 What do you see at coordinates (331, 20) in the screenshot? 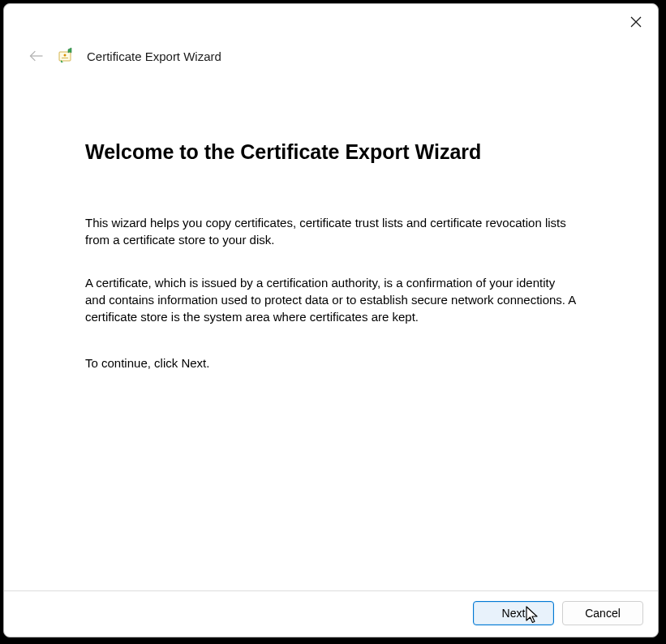
I see `titlebar` at bounding box center [331, 20].